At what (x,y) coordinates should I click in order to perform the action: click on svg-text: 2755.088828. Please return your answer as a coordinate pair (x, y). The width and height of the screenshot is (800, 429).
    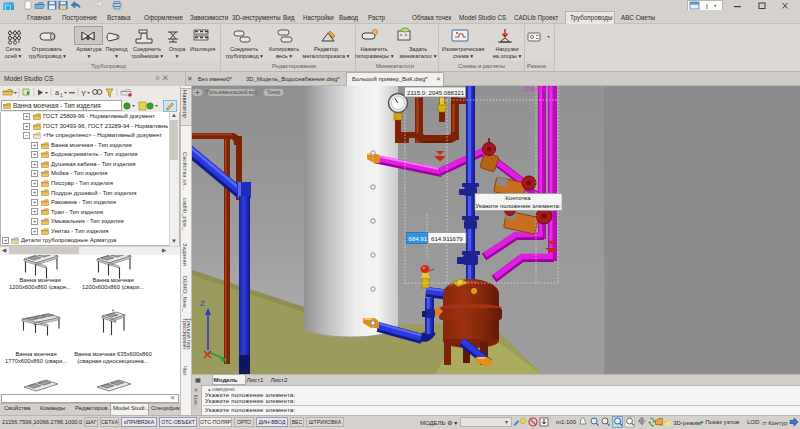
    Looking at the image, I should click on (538, 89).